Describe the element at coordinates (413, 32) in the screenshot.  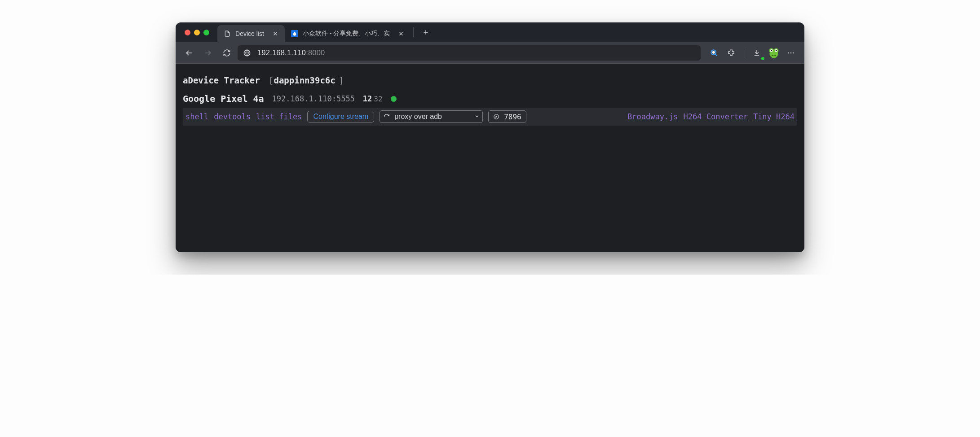
I see `tab-separator` at that location.